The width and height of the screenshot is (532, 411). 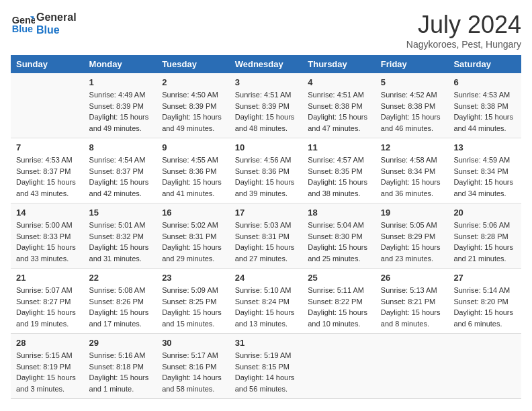 What do you see at coordinates (412, 64) in the screenshot?
I see `col-friday: Friday` at bounding box center [412, 64].